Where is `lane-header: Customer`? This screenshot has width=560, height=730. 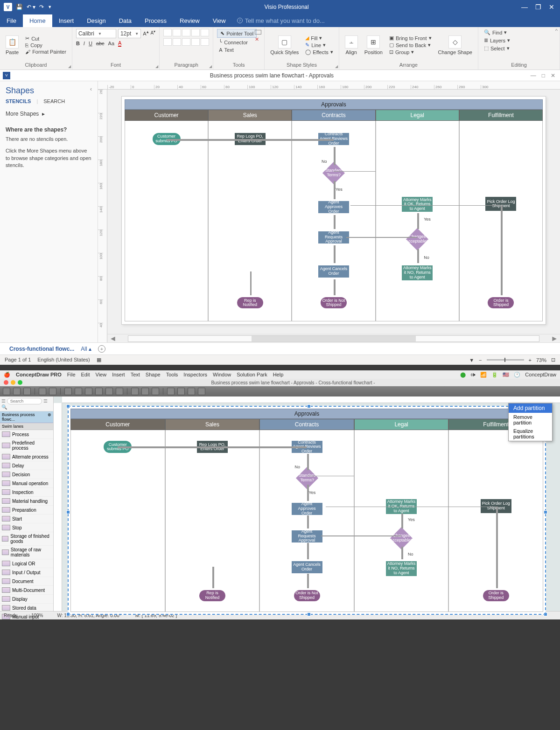 lane-header: Customer is located at coordinates (166, 115).